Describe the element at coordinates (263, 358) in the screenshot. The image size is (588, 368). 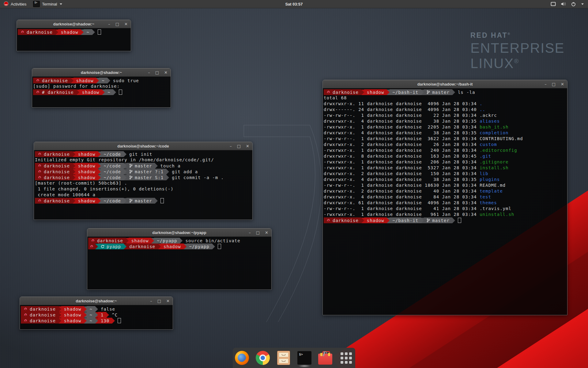
I see `dock-chrome` at that location.